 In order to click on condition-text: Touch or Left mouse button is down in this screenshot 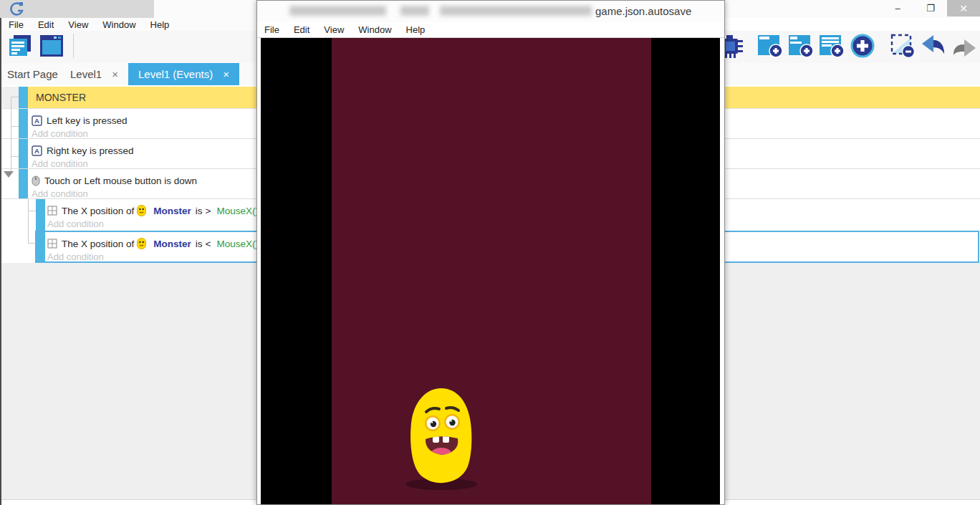, I will do `click(120, 181)`.